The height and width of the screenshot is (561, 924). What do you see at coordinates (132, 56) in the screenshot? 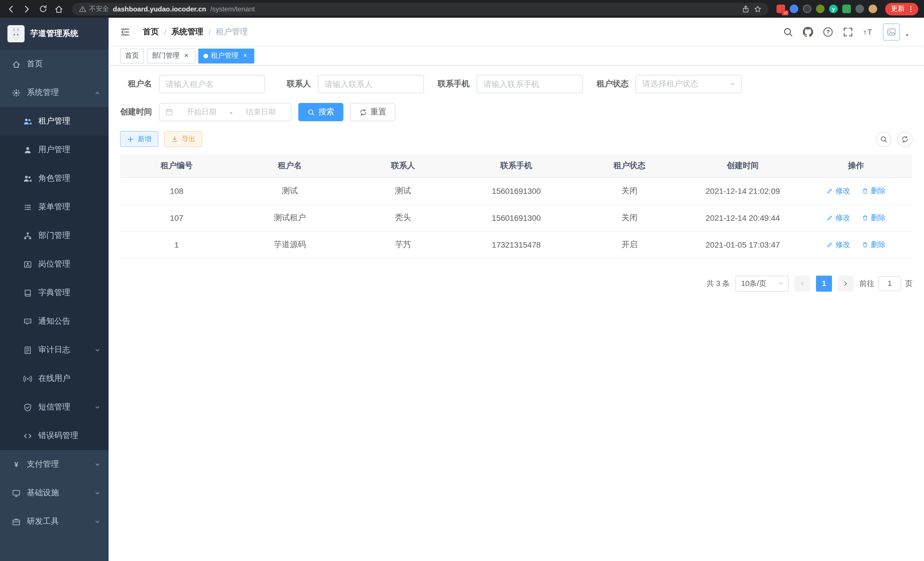
I see `tab-home: 首页` at bounding box center [132, 56].